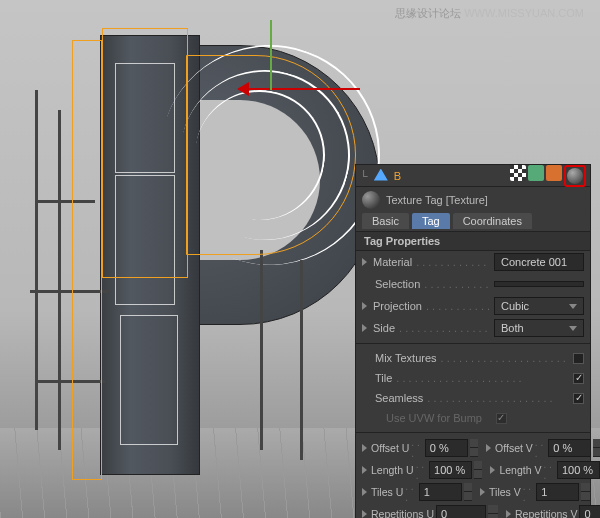 This screenshot has width=600, height=518. Describe the element at coordinates (518, 173) in the screenshot. I see `tag-phong-icon` at that location.